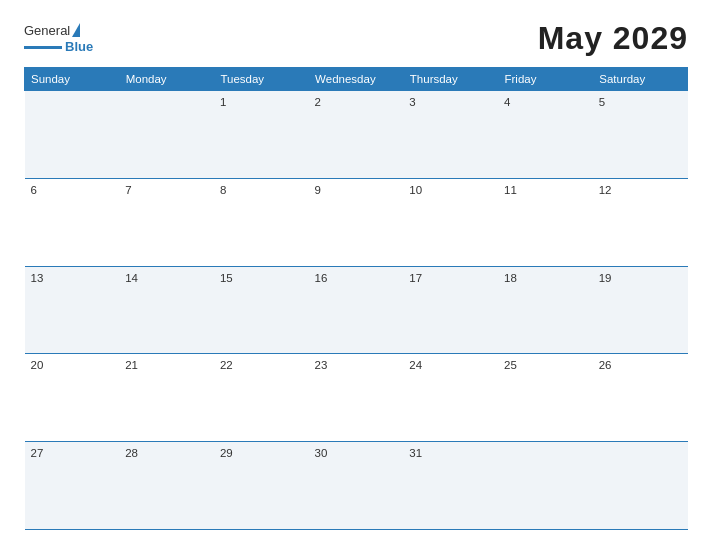  I want to click on calendar-cell: 24, so click(450, 398).